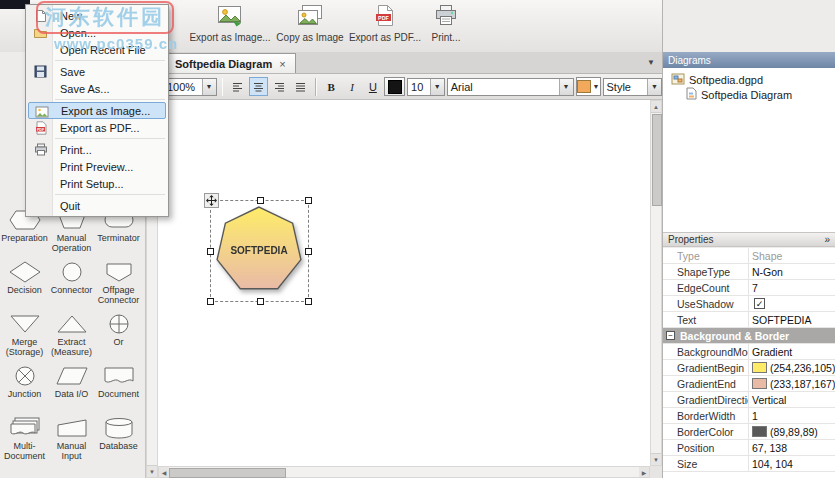  I want to click on scroll-right-icon: ▶, so click(644, 472).